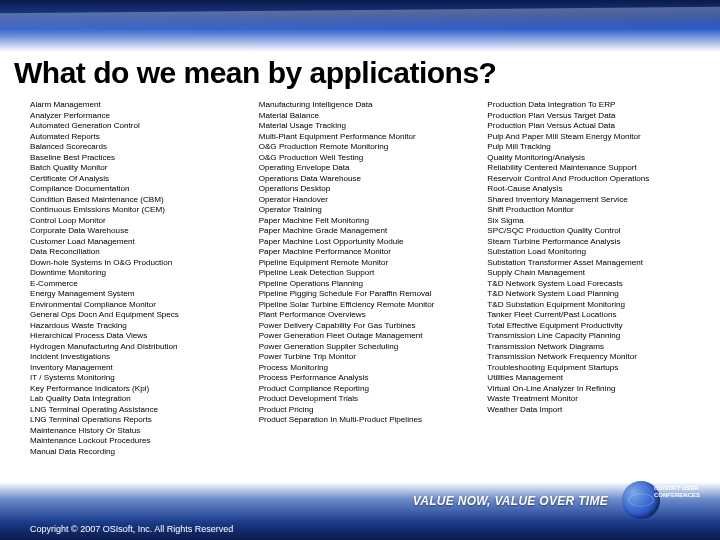  I want to click on list-item: Hierarchical Process Data Views, so click(140, 336).